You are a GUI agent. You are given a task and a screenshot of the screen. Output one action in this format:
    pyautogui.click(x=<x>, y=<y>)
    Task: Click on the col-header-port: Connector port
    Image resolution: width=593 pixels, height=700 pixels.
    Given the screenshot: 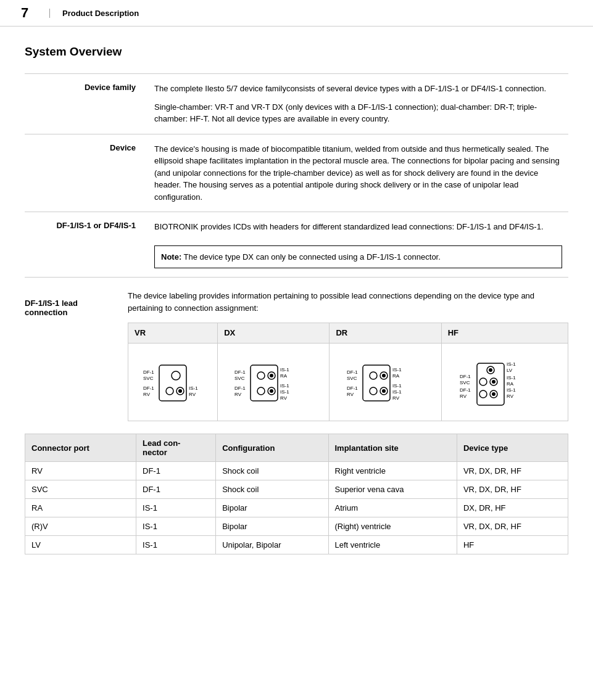 What is the action you would take?
    pyautogui.click(x=81, y=448)
    